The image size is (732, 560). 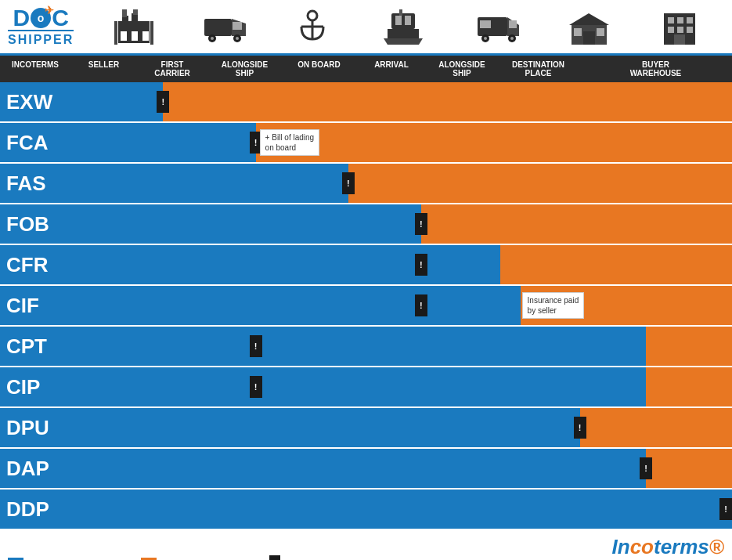 I want to click on truck-icon, so click(x=224, y=27).